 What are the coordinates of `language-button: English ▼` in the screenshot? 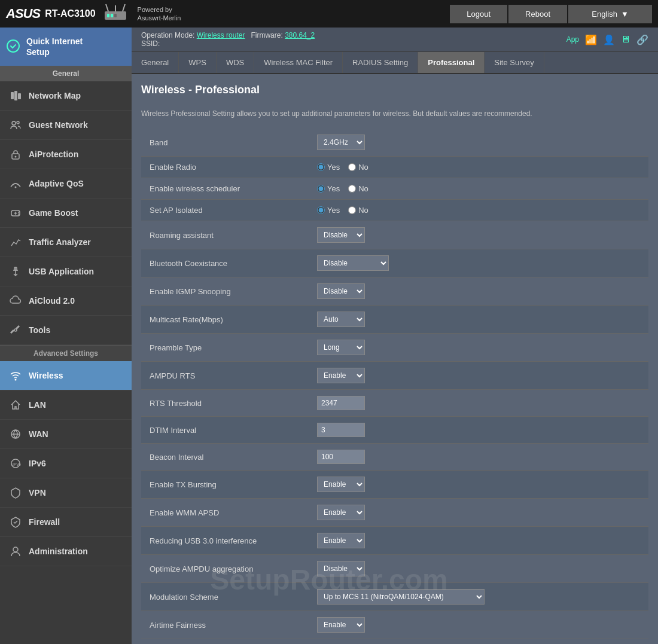 It's located at (610, 14).